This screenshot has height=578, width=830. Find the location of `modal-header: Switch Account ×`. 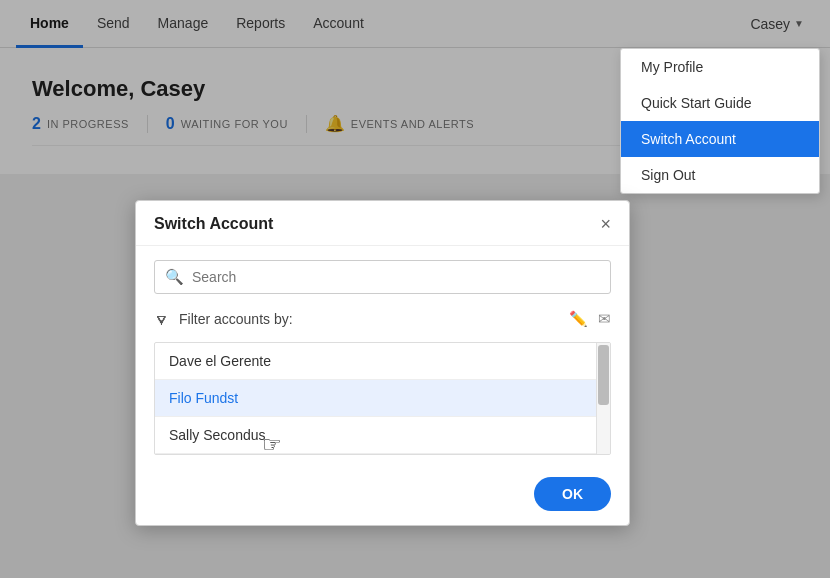

modal-header: Switch Account × is located at coordinates (382, 224).